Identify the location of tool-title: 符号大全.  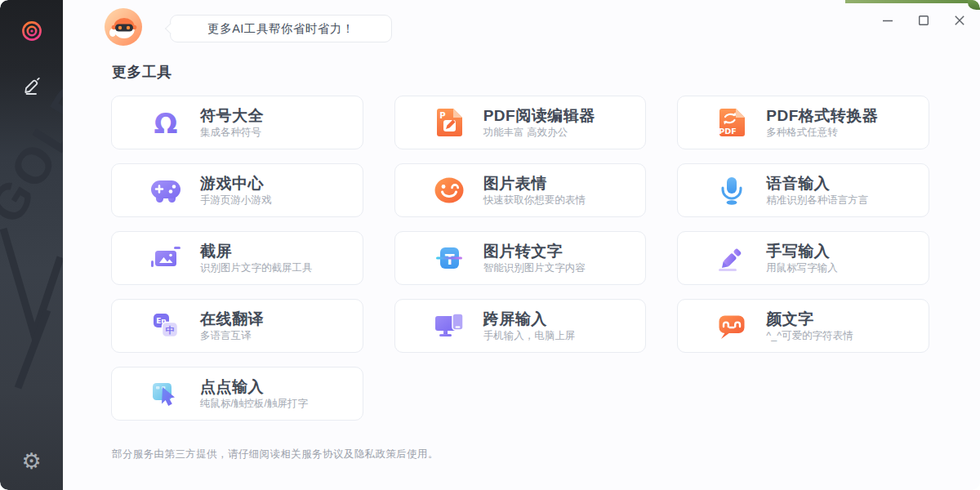
(232, 116).